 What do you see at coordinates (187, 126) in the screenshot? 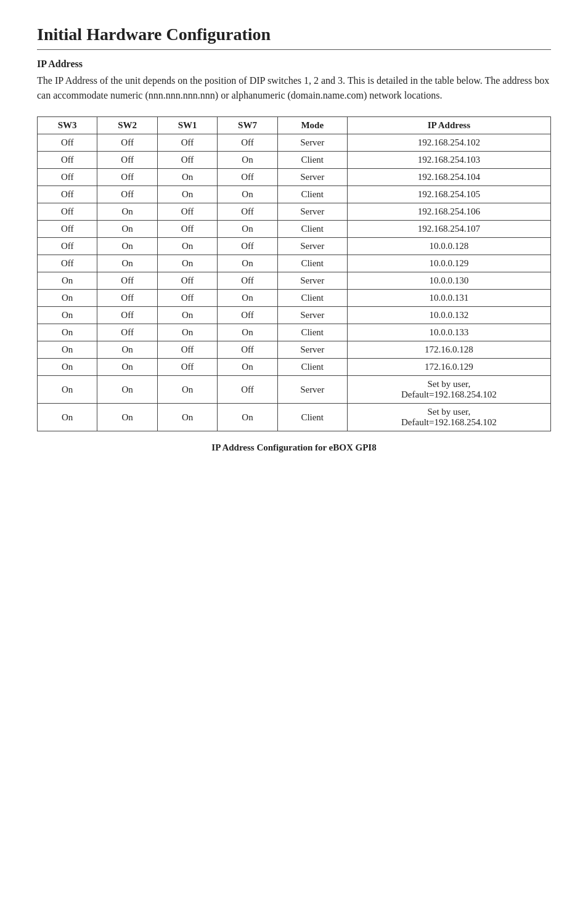
I see `table-header-cell: SW1` at bounding box center [187, 126].